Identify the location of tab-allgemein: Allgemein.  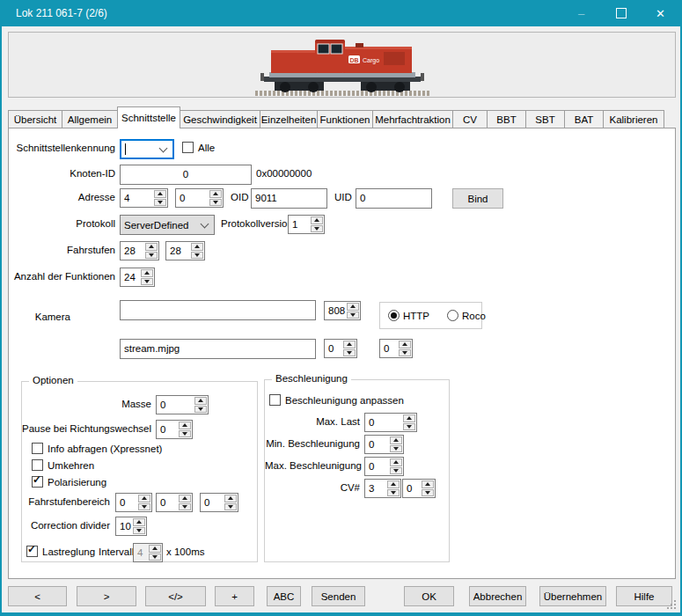
(90, 120).